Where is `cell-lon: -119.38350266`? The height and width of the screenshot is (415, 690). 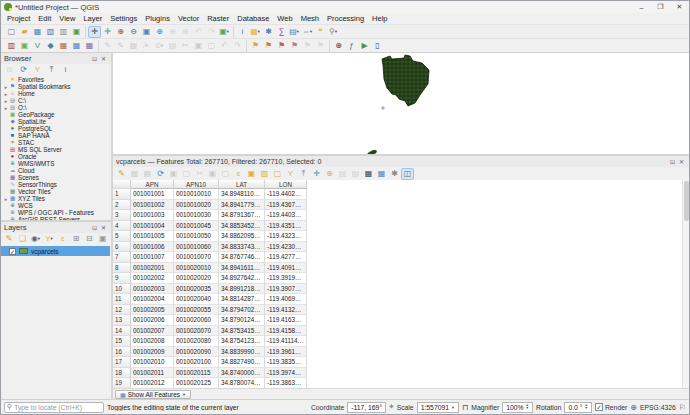 cell-lon: -119.38350266 is located at coordinates (286, 362).